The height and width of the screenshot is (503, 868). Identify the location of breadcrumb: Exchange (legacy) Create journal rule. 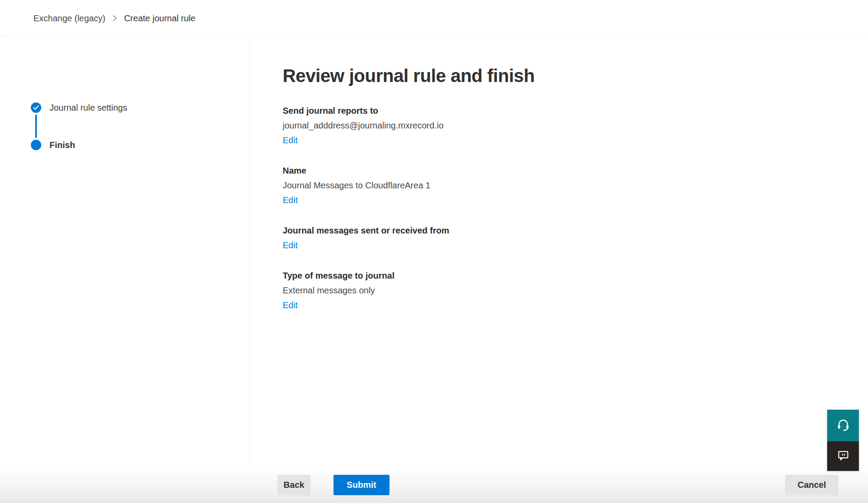
(115, 18).